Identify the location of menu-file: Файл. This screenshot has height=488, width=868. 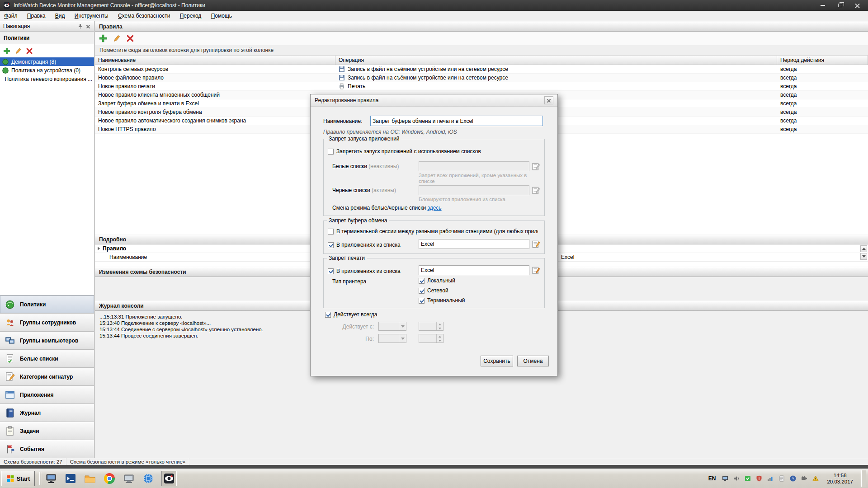
(11, 16).